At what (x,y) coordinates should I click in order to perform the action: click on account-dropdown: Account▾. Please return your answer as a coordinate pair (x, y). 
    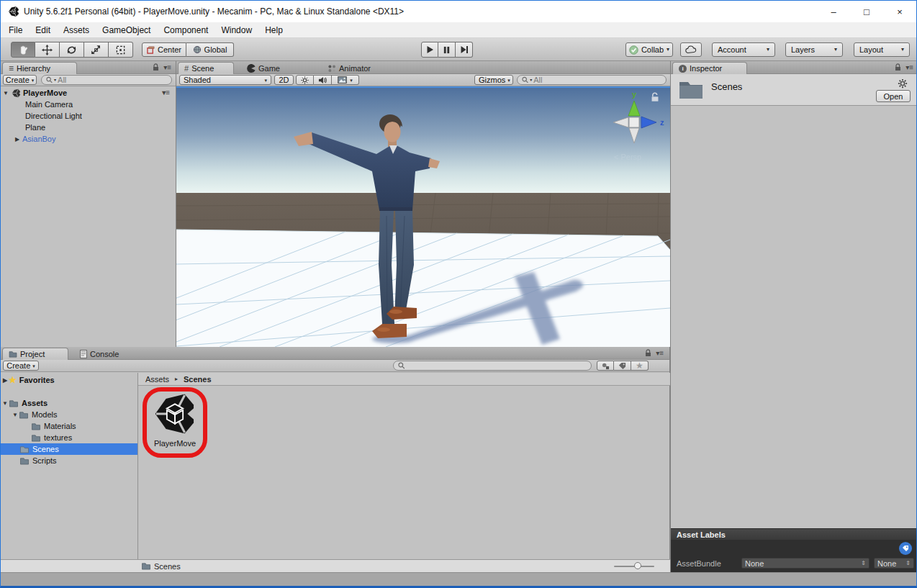
    Looking at the image, I should click on (744, 50).